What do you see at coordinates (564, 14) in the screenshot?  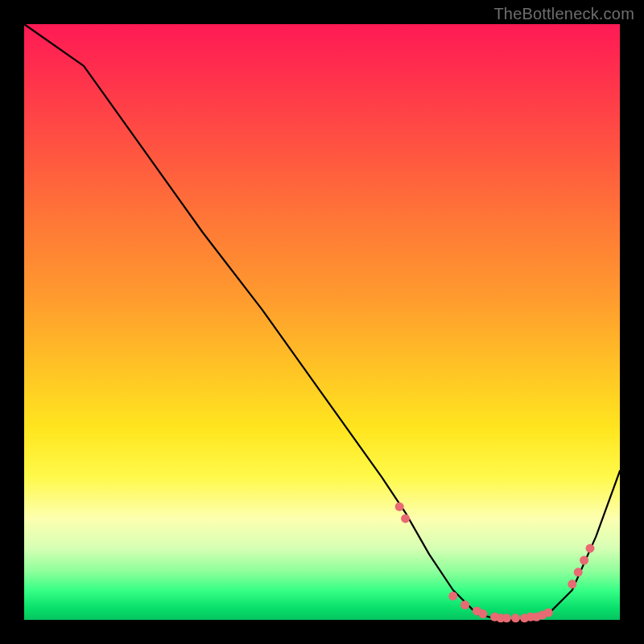 I see `watermark-text: TheBottleneck.com` at bounding box center [564, 14].